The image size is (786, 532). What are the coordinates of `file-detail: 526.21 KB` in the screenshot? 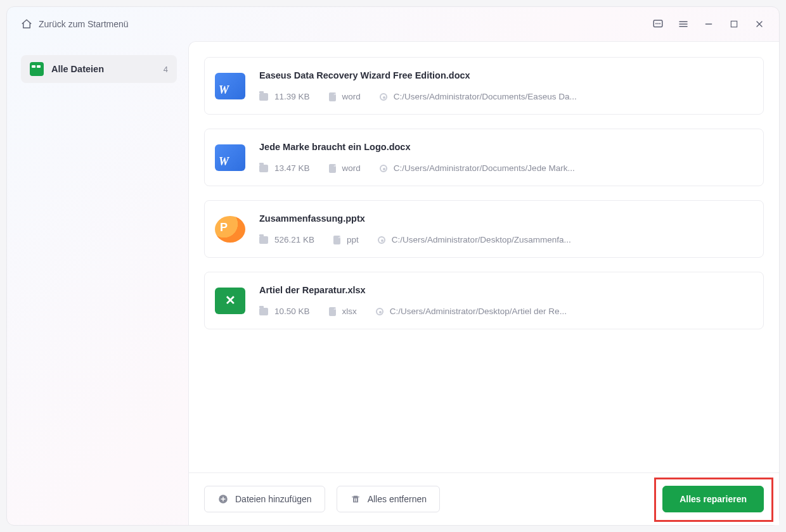 It's located at (287, 239).